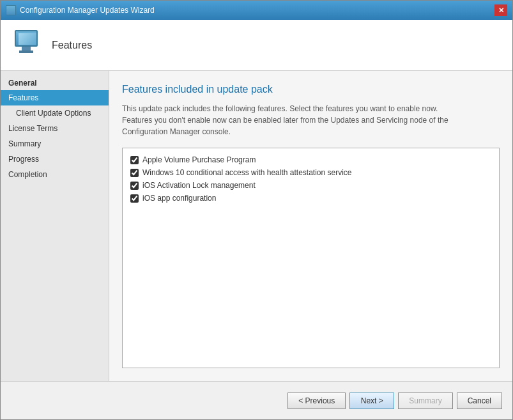 The width and height of the screenshot is (513, 420). Describe the element at coordinates (11, 10) in the screenshot. I see `app-icon` at that location.